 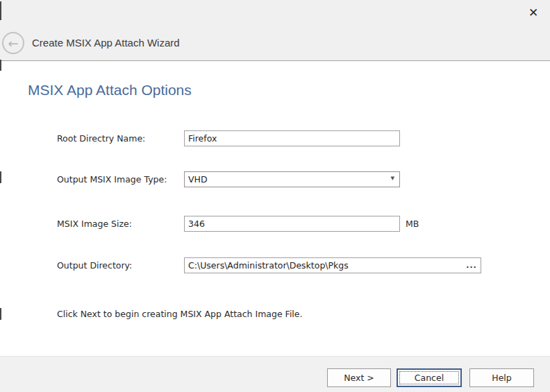 What do you see at coordinates (112, 179) in the screenshot?
I see `output-image-type-label: Output MSIX Image Type:` at bounding box center [112, 179].